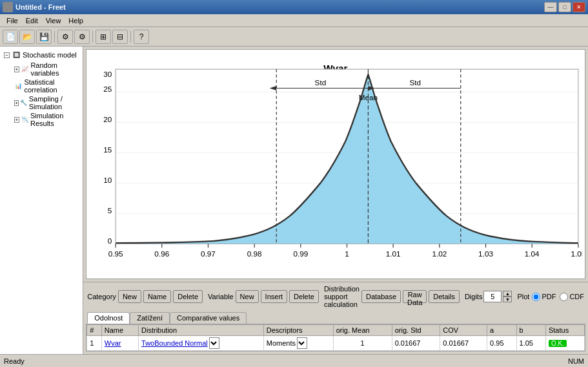 The image size is (588, 367). I want to click on toolbar-run1: ⚙, so click(65, 37).